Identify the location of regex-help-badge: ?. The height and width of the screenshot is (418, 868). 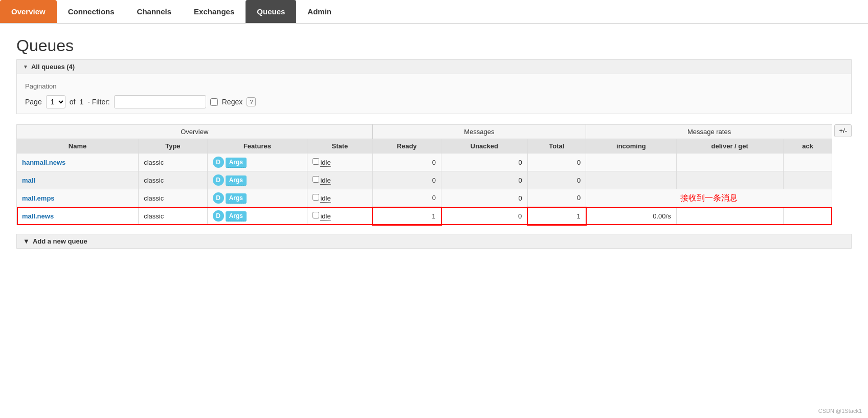
(251, 102).